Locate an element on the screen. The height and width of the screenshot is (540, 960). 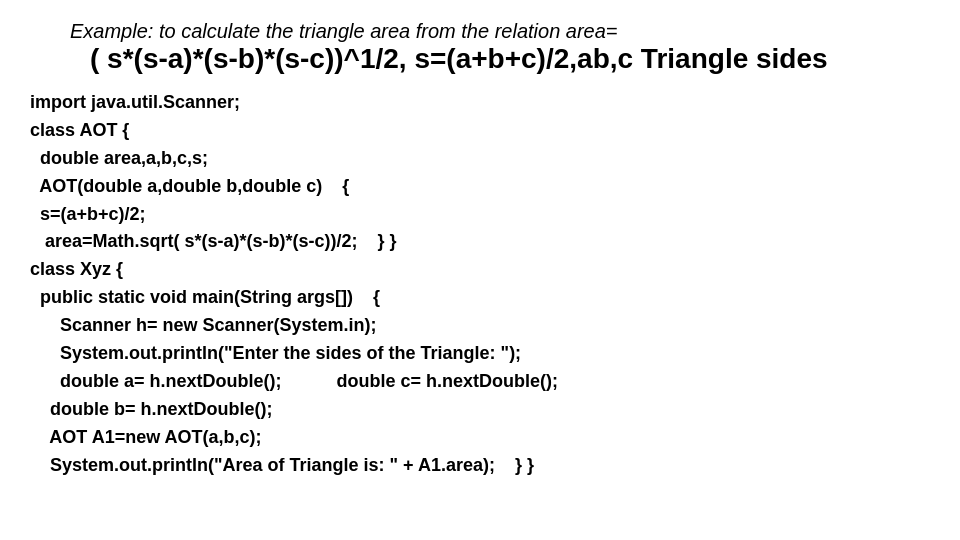
title-line2: ( s*(s-a)*(s-b)*(s-c))^1/2, s=(a+b+c)/2,… is located at coordinates (510, 59).